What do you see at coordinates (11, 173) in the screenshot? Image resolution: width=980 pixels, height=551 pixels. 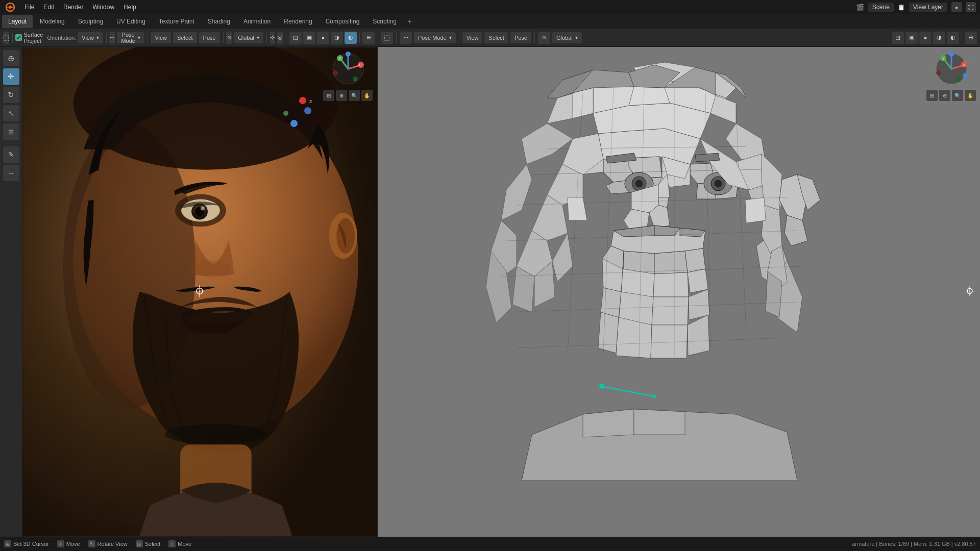 I see `measure-tool: ↔` at bounding box center [11, 173].